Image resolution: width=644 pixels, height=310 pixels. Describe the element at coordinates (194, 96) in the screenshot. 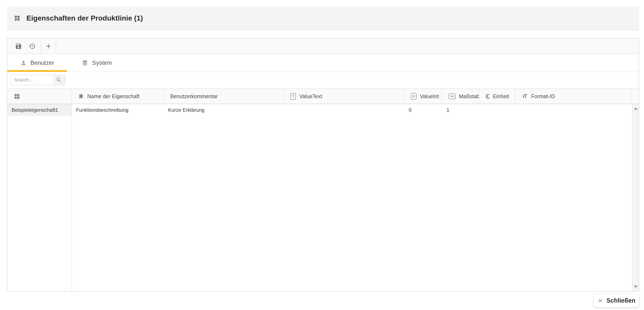

I see `column-header-label: Benutzerkommentar` at that location.